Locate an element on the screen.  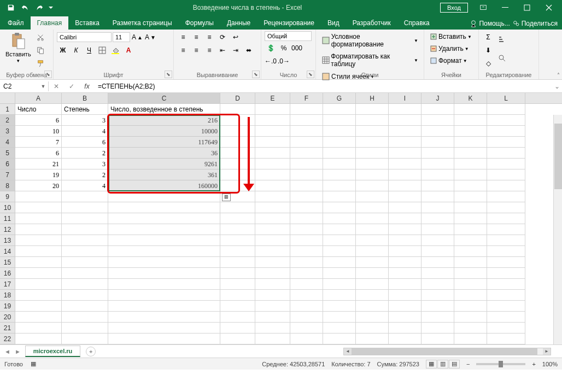
tab-help: Справка is located at coordinates (417, 23).